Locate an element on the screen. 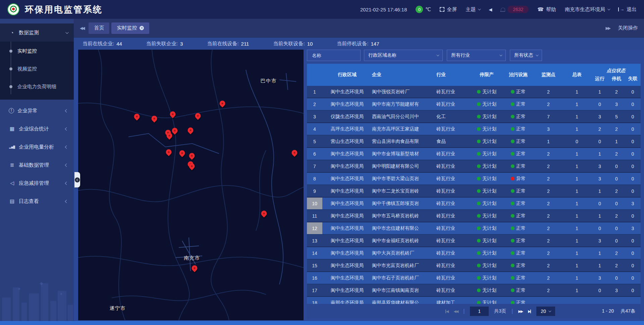  cell-company: 南充市高坪区王家店建 is located at coordinates (404, 129).